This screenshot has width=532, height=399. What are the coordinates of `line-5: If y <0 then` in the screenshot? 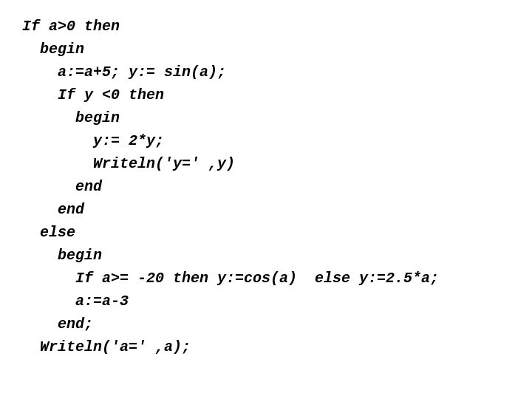 It's located at (231, 95).